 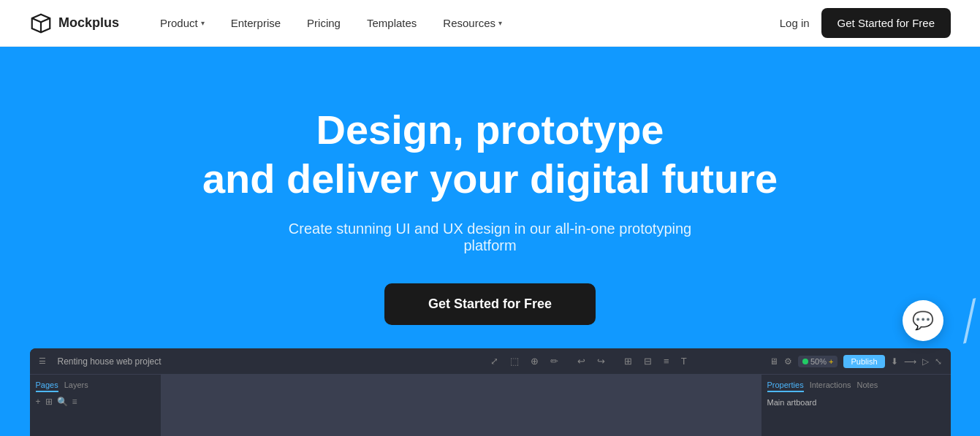 What do you see at coordinates (38, 402) in the screenshot?
I see `add-page-icon: +` at bounding box center [38, 402].